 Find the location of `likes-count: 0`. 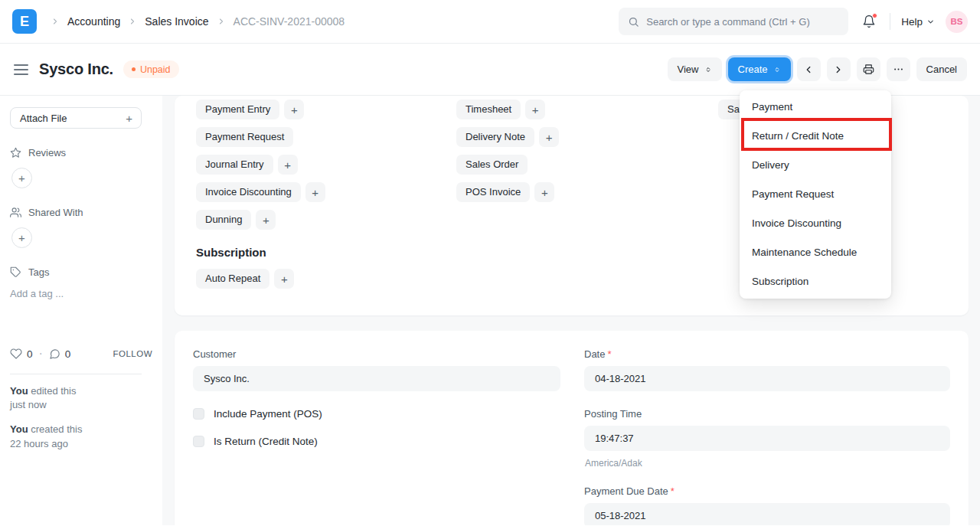

likes-count: 0 is located at coordinates (30, 354).